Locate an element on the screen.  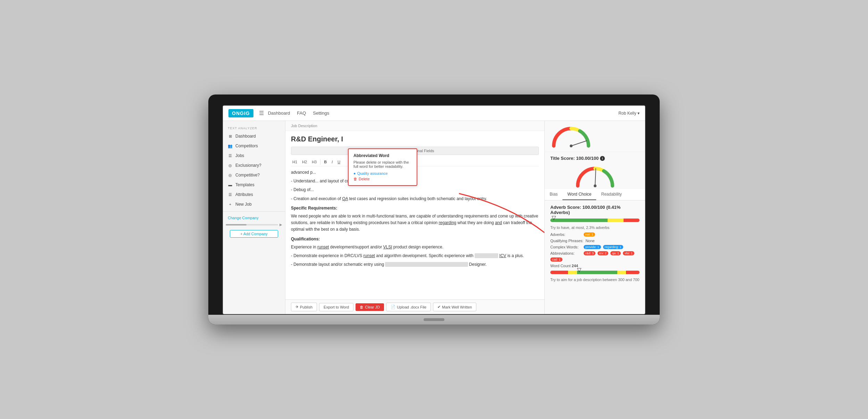
sidebar-item-competitive: ◎ Competitive? is located at coordinates (254, 175).